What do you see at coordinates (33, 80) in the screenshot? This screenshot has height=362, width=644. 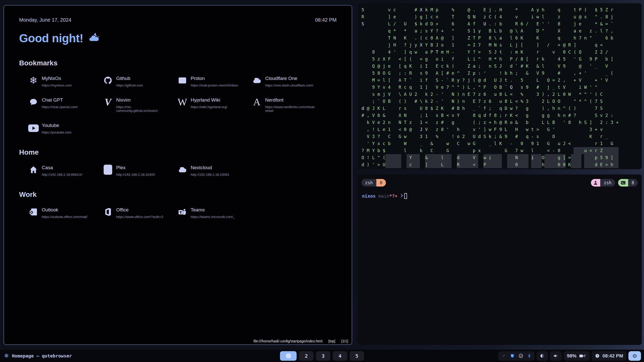 I see `snowflake-icon: ❄` at bounding box center [33, 80].